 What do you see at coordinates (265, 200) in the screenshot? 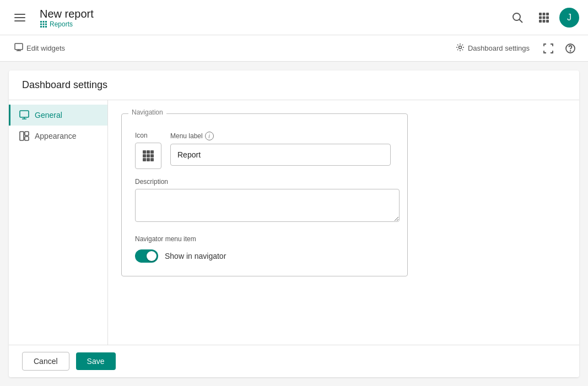
I see `description-group: Description` at bounding box center [265, 200].